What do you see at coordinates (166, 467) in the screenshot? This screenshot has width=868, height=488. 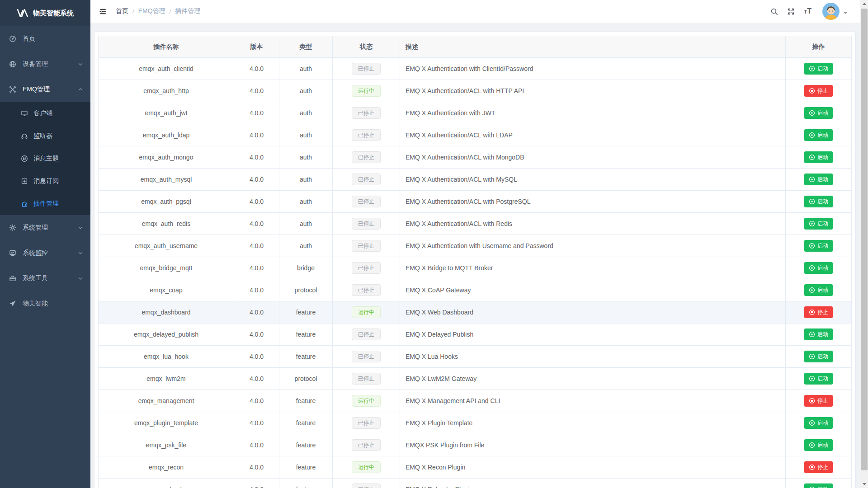 I see `plugin-name-cell: emqx_recon` at bounding box center [166, 467].